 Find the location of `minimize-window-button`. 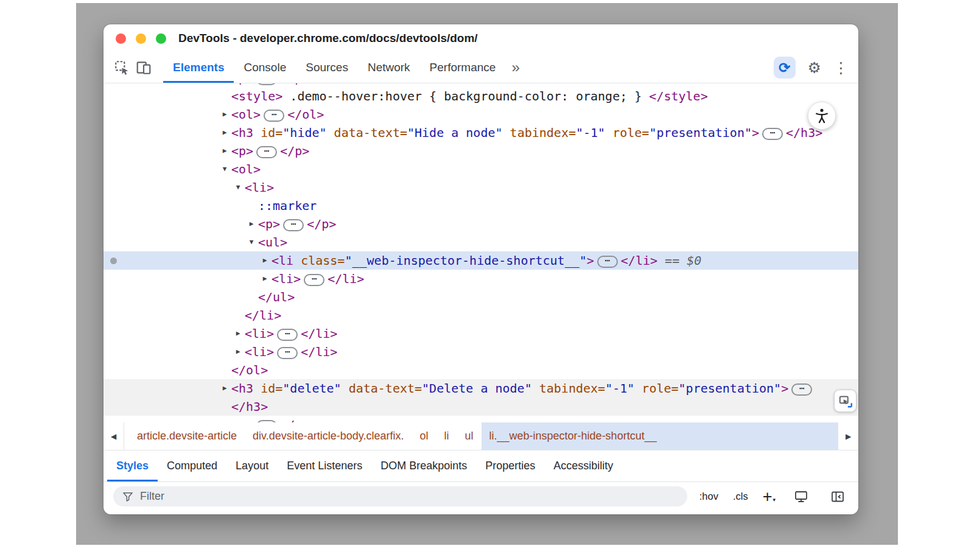

minimize-window-button is located at coordinates (141, 39).